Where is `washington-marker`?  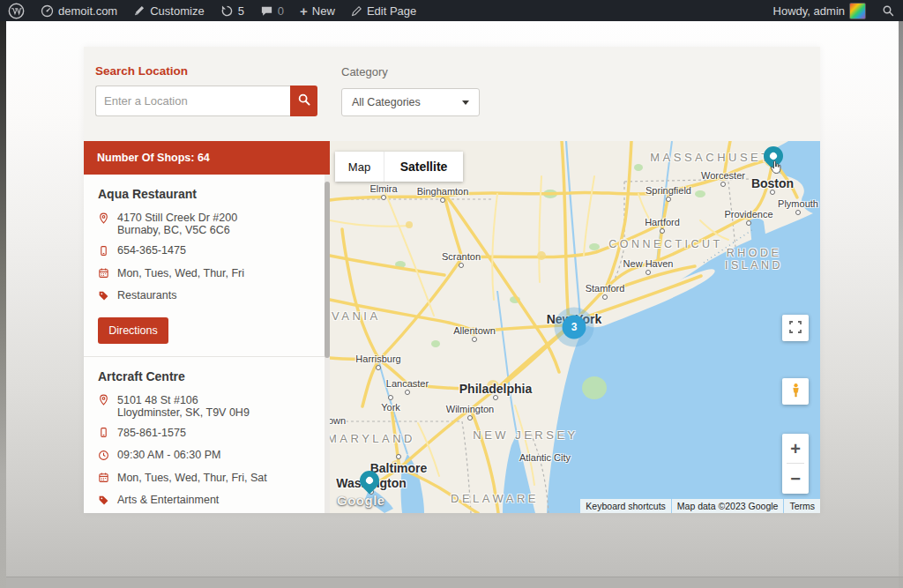 washington-marker is located at coordinates (369, 480).